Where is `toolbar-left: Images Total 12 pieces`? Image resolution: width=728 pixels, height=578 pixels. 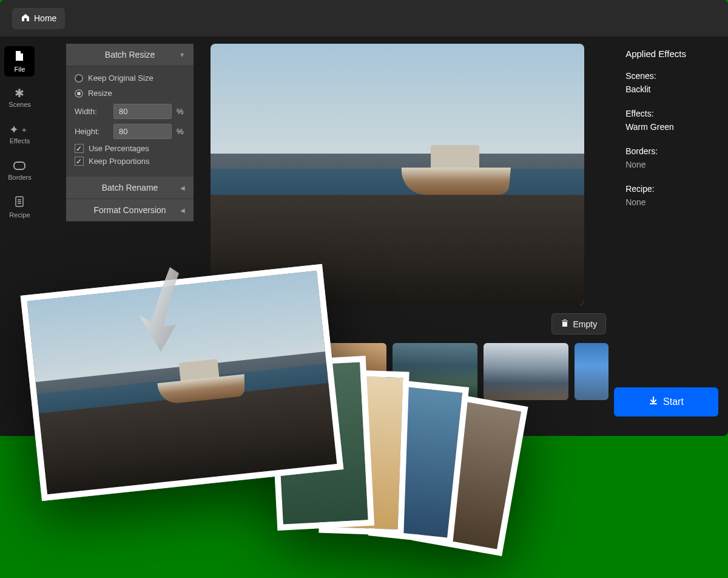 toolbar-left: Images Total 12 pieces is located at coordinates (261, 324).